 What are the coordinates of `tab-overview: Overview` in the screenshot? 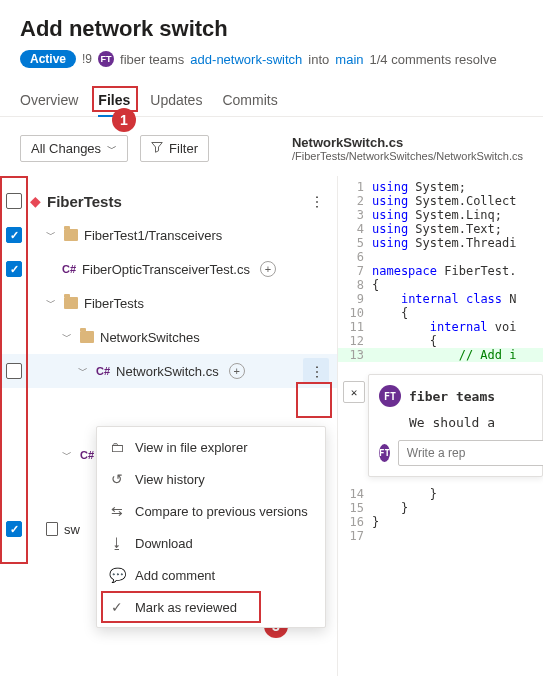 It's located at (49, 100).